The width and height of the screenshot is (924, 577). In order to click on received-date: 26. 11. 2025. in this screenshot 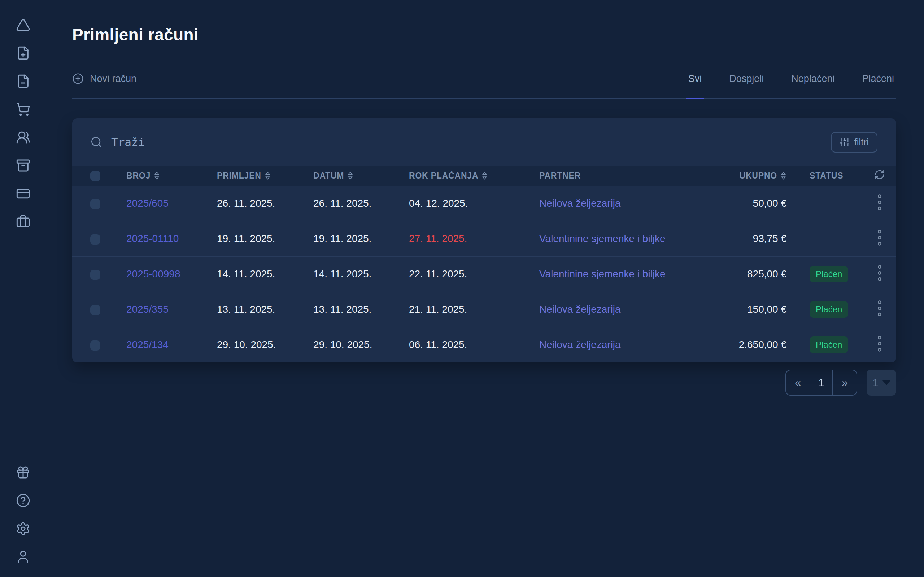, I will do `click(265, 203)`.